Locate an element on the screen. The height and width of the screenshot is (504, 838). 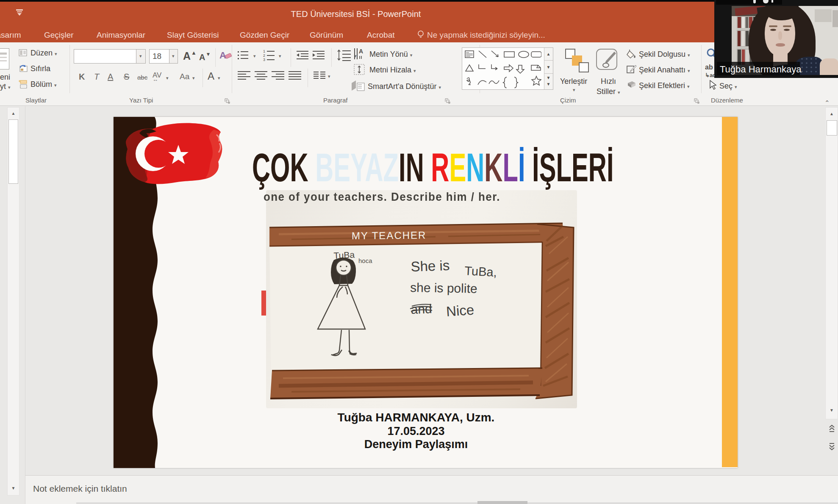
svg-text: she is polite is located at coordinates (444, 288).